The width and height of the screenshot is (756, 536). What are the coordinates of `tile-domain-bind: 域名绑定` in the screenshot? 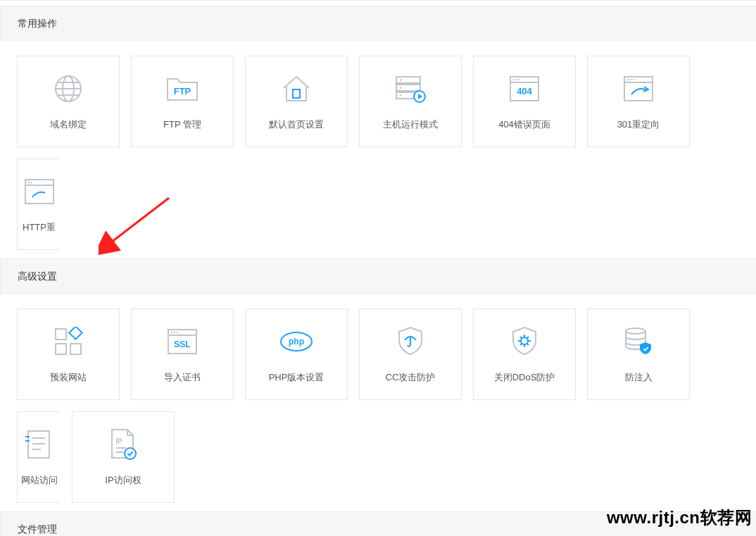 It's located at (68, 101).